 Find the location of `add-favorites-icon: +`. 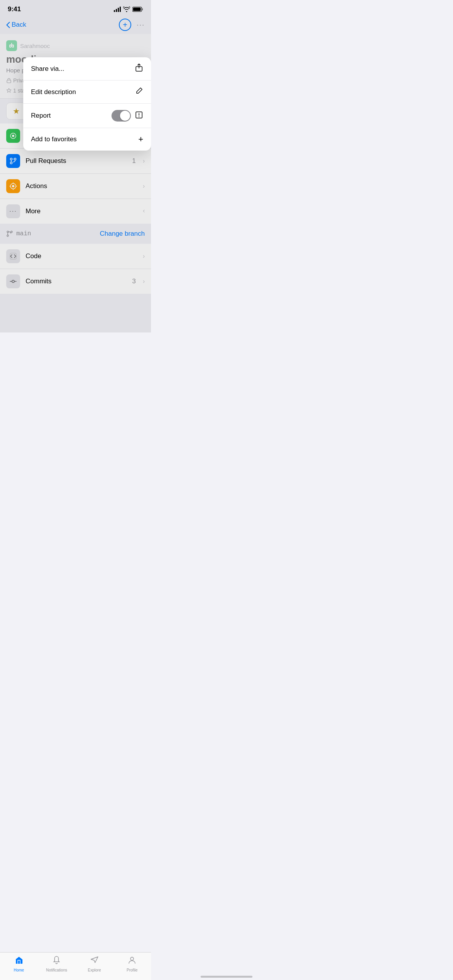

add-favorites-icon: + is located at coordinates (141, 139).